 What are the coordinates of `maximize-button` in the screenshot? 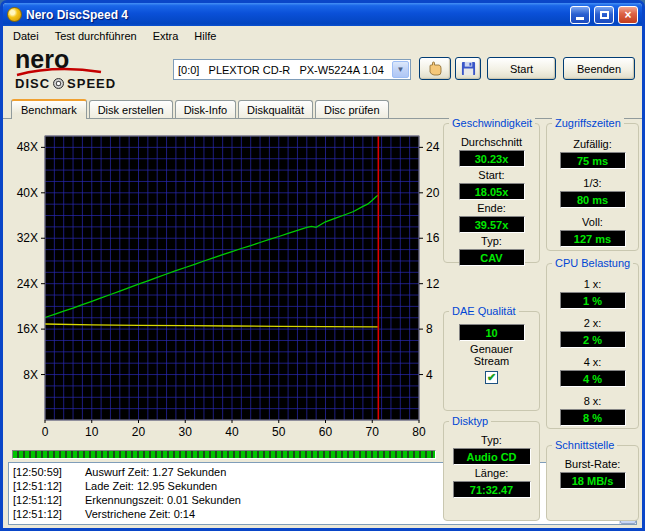 It's located at (604, 15).